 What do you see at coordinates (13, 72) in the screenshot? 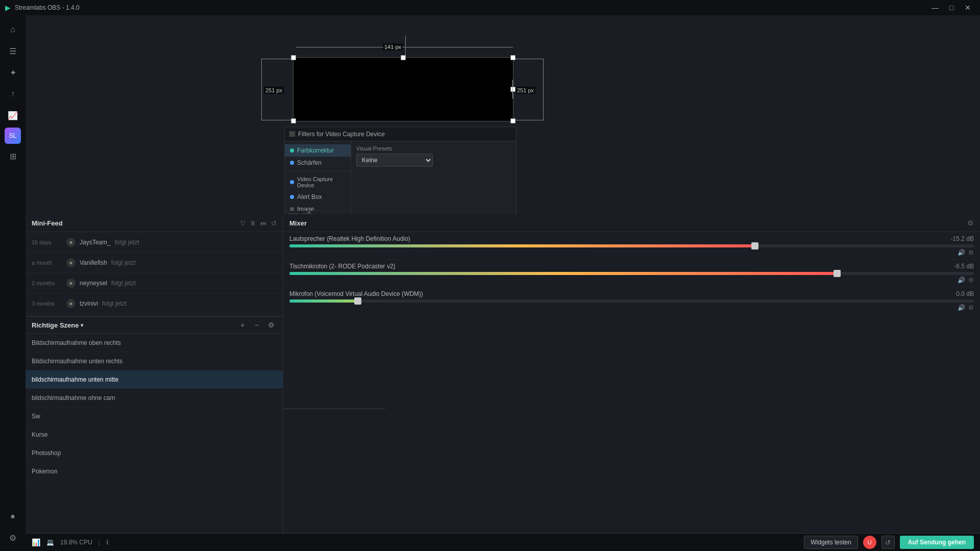
I see `sidebar-item-tools: ✦` at bounding box center [13, 72].